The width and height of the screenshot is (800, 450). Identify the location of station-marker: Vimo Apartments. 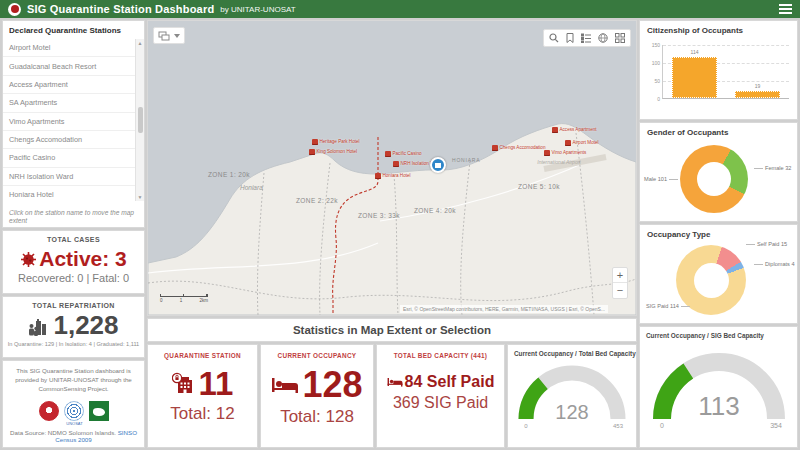
(565, 153).